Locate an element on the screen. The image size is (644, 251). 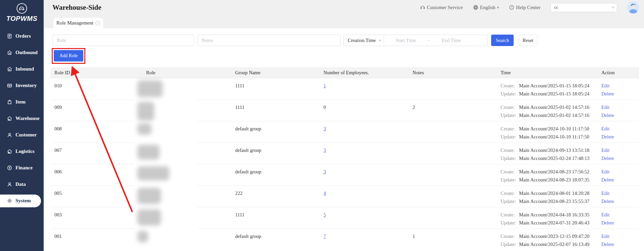
employee-count: 0 is located at coordinates (325, 107).